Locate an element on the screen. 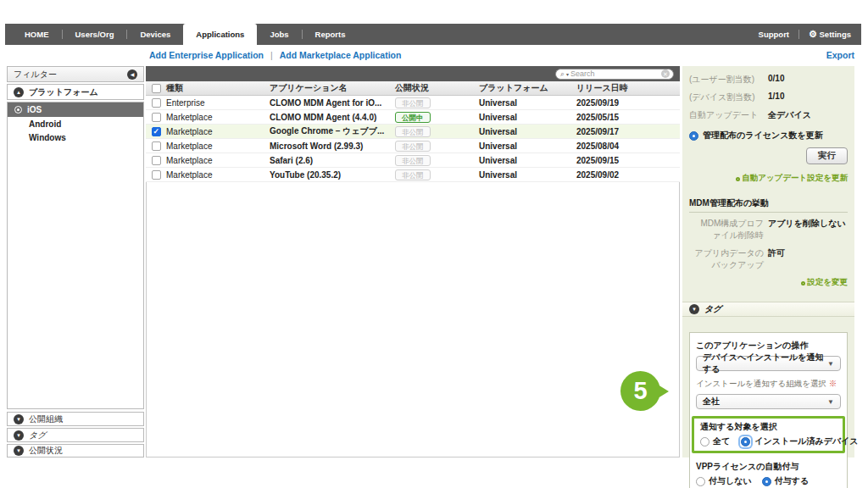 The image size is (868, 488). user-alloc-value: 0/10 is located at coordinates (776, 78).